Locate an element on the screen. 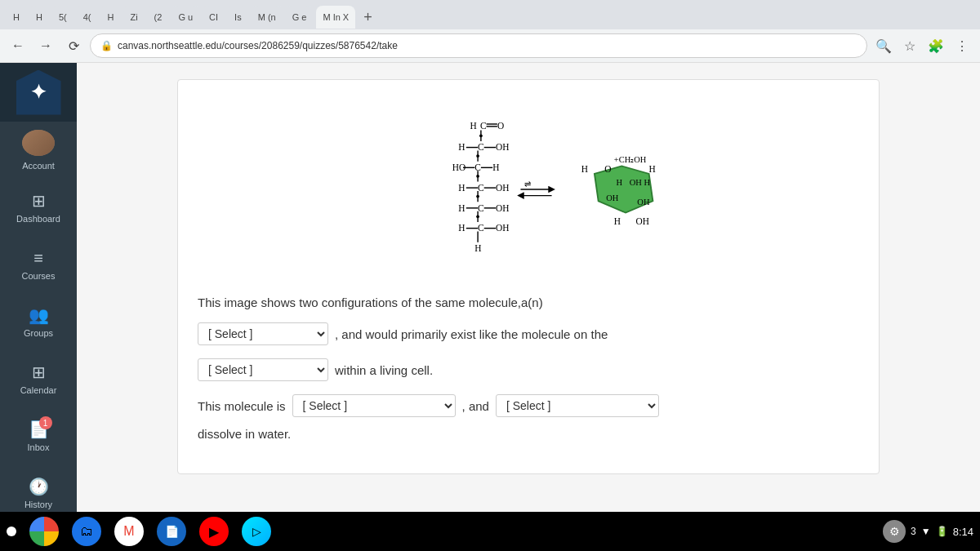 The height and width of the screenshot is (551, 980). calendar-icon: ⊞ is located at coordinates (39, 372).